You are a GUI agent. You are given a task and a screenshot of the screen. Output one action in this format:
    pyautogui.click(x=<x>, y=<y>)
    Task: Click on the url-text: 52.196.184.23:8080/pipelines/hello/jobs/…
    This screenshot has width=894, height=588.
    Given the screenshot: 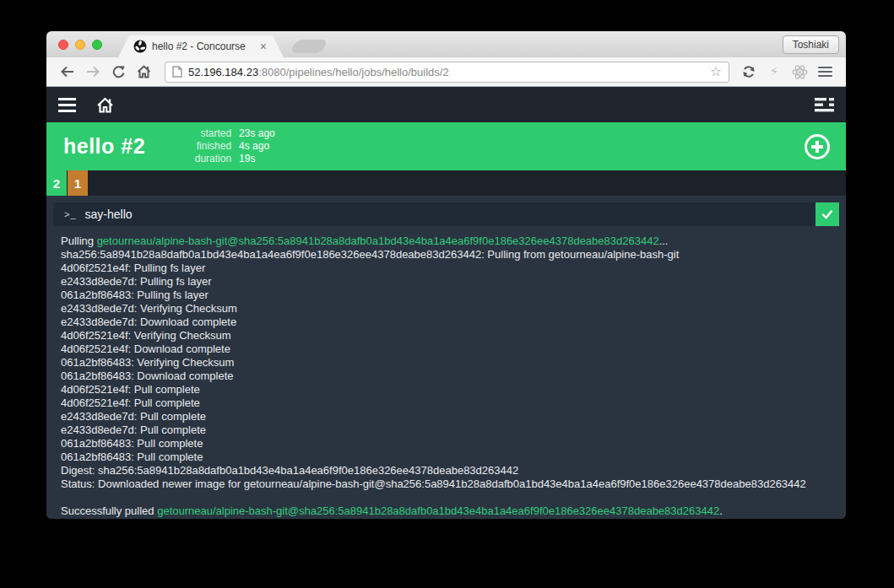 What is the action you would take?
    pyautogui.click(x=446, y=73)
    